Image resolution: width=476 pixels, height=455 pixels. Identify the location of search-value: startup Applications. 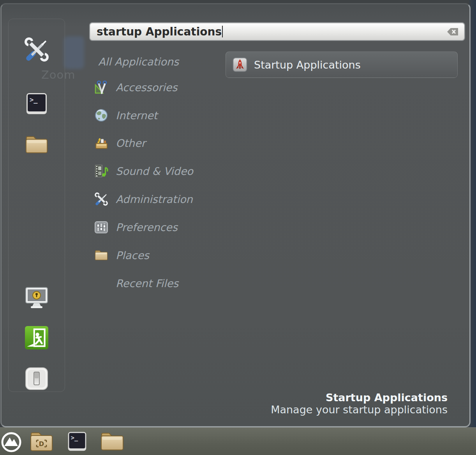
(159, 32).